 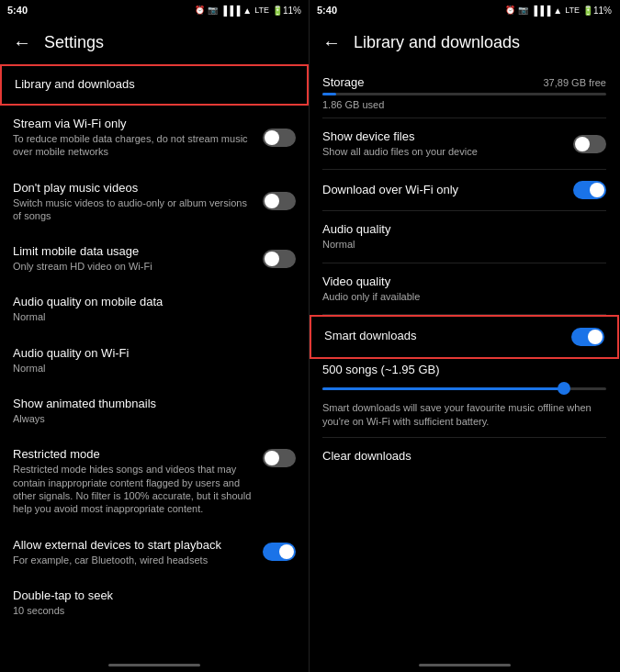 I want to click on library-item-clear-downloads: Clear downloads, so click(x=465, y=457).